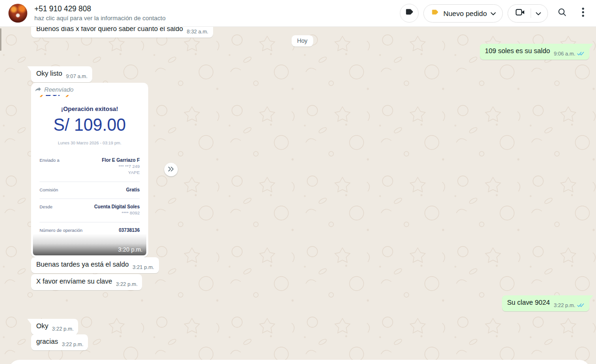 The height and width of the screenshot is (364, 596). What do you see at coordinates (89, 210) in the screenshot?
I see `receipt-row-from: Desde Cuenta Digital Soles **** 8092` at bounding box center [89, 210].